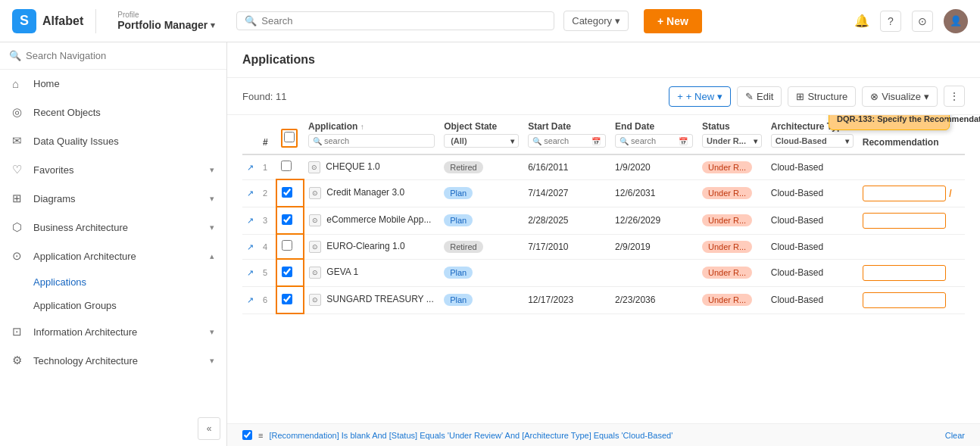  Describe the element at coordinates (512, 141) in the screenshot. I see `object-state-dropdown: ▾` at that location.